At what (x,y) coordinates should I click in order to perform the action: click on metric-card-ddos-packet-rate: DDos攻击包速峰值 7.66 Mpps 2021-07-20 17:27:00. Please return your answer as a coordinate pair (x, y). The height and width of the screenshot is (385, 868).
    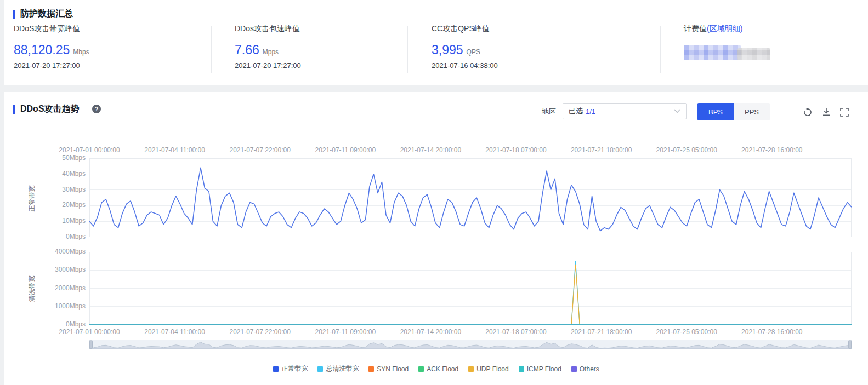
    Looking at the image, I should click on (268, 47).